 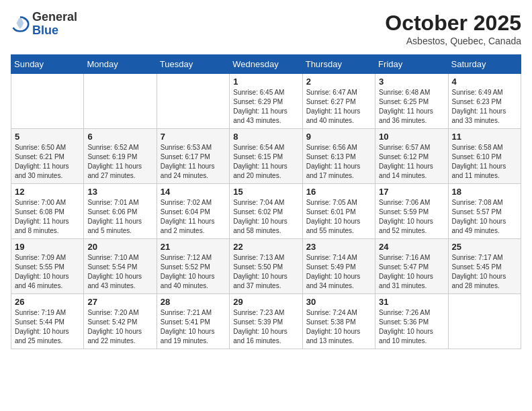 I want to click on calendar-cell: 28Sunrise: 7:21 AM Sunset: 5:41 PM Dayli…, so click(x=193, y=322).